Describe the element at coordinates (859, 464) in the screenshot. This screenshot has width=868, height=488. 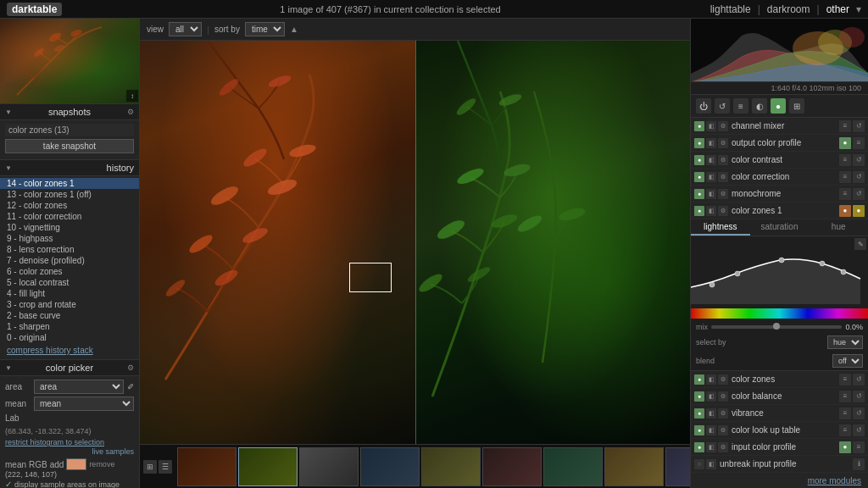
I see `module-info-btn: ℹ` at that location.